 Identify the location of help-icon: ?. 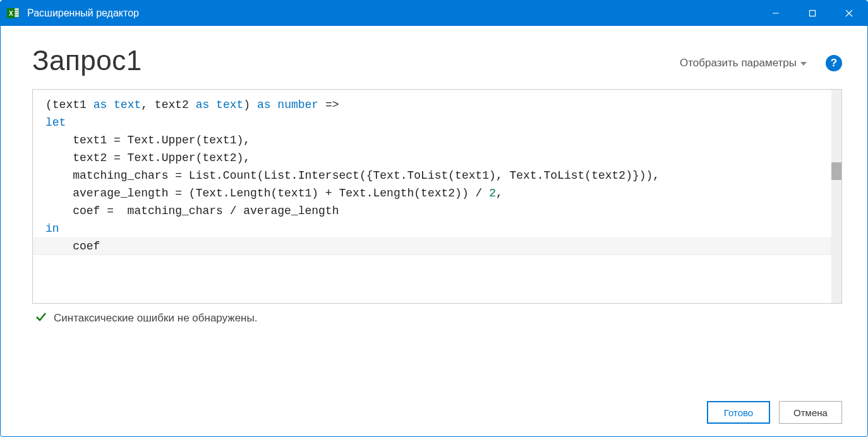
(834, 63).